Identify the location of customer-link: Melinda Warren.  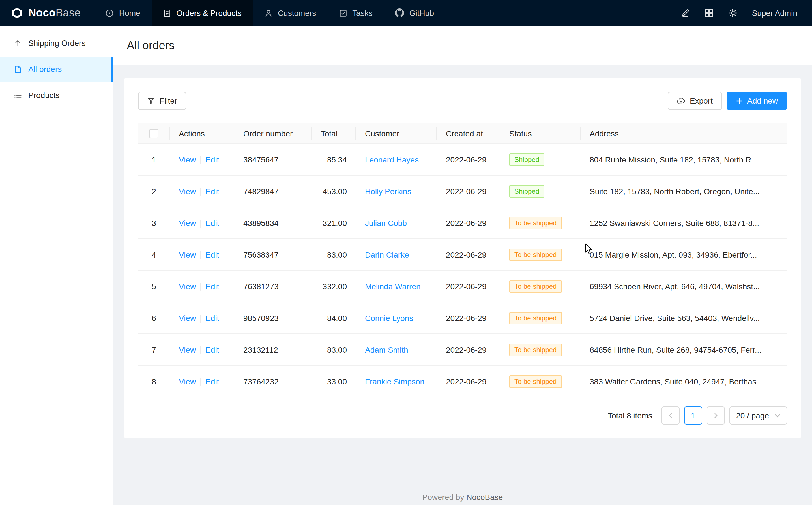
(393, 287).